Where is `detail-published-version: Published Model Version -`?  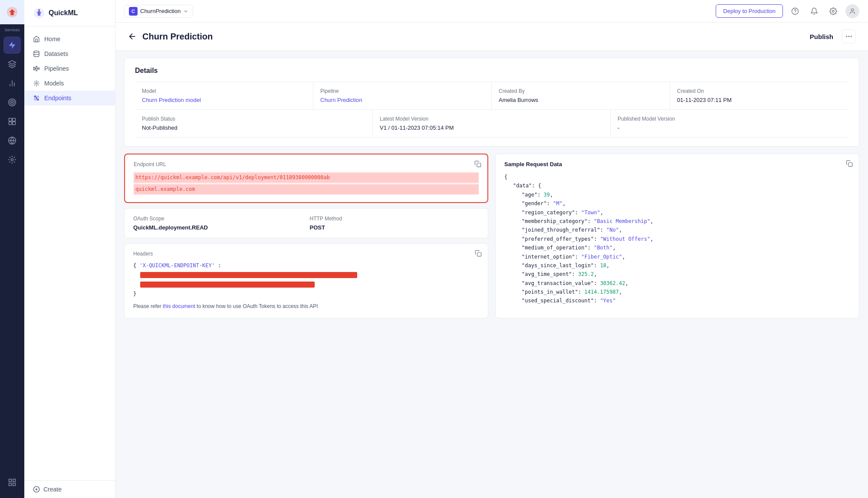
detail-published-version: Published Model Version - is located at coordinates (730, 124).